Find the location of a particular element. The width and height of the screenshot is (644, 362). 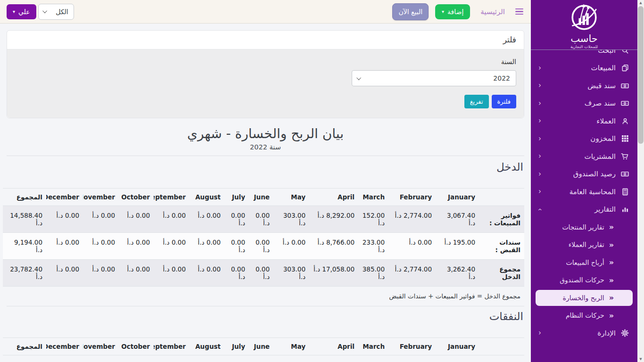

home-link: الرئيسية is located at coordinates (493, 12).